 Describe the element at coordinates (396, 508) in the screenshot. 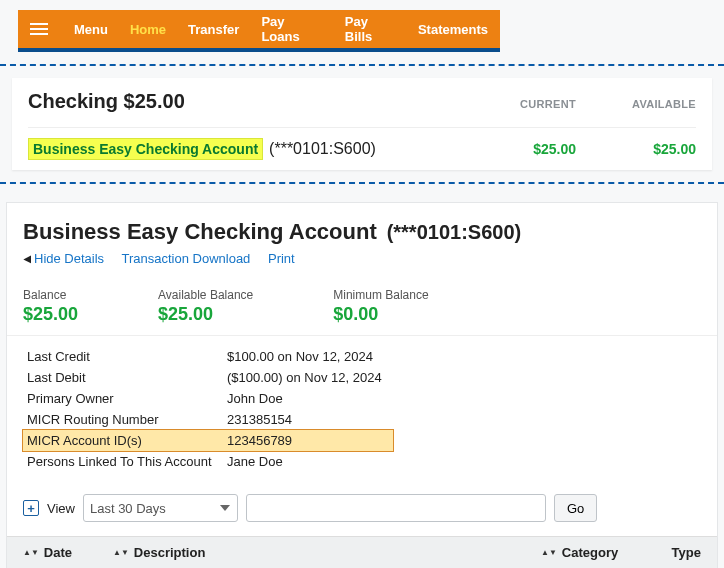

I see `transaction-search-input` at that location.